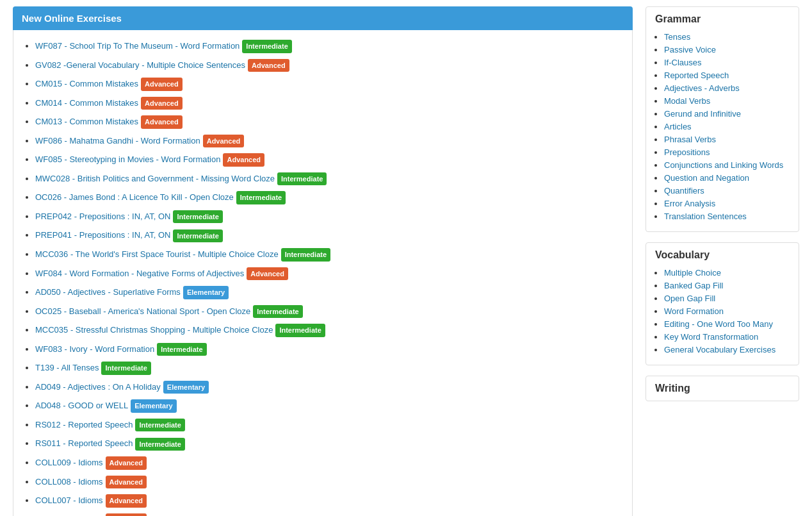  I want to click on list-item: AD048 - GOOD or WELLElementary, so click(330, 406).